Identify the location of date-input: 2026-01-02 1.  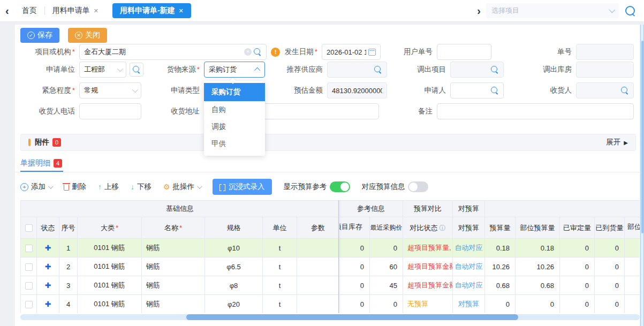
(351, 52).